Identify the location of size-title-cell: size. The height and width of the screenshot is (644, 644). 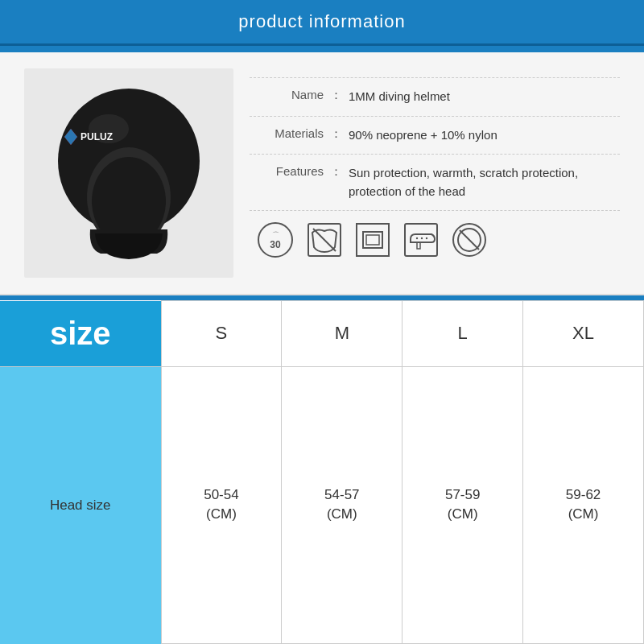
(80, 334).